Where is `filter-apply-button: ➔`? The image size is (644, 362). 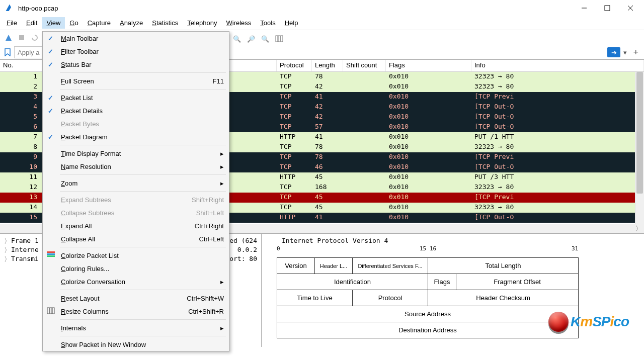 filter-apply-button: ➔ is located at coordinates (614, 52).